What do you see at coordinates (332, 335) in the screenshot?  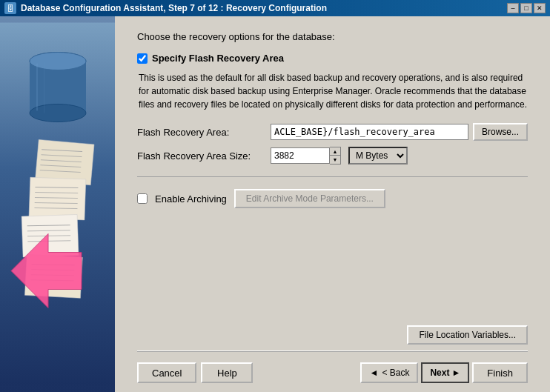 I see `file-location-row: File Location Variables...` at bounding box center [332, 335].